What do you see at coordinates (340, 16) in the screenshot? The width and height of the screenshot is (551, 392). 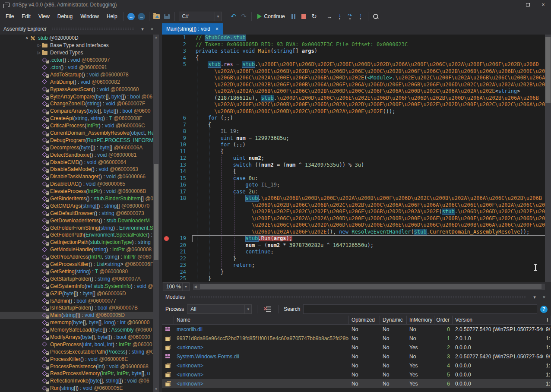 I see `step-into-button: ↓` at bounding box center [340, 16].